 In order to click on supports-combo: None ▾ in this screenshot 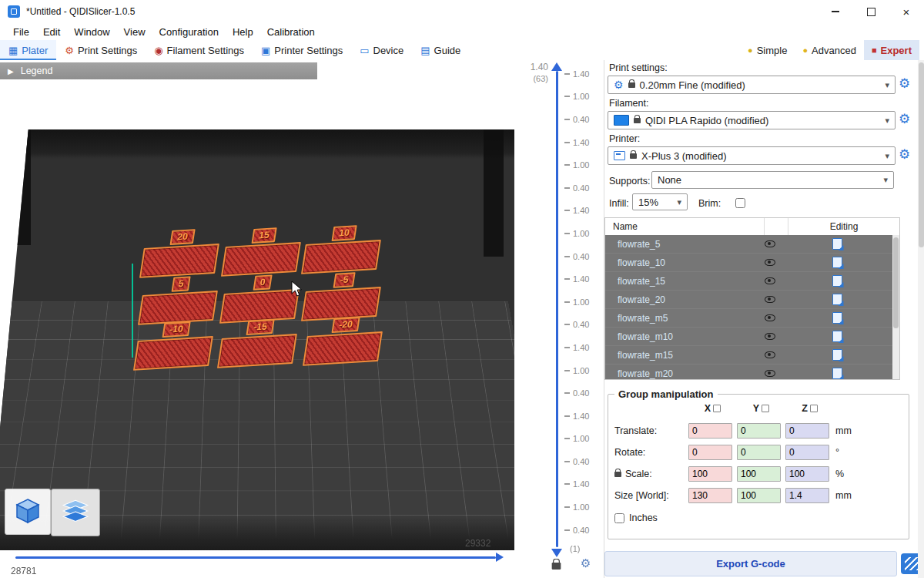, I will do `click(773, 180)`.